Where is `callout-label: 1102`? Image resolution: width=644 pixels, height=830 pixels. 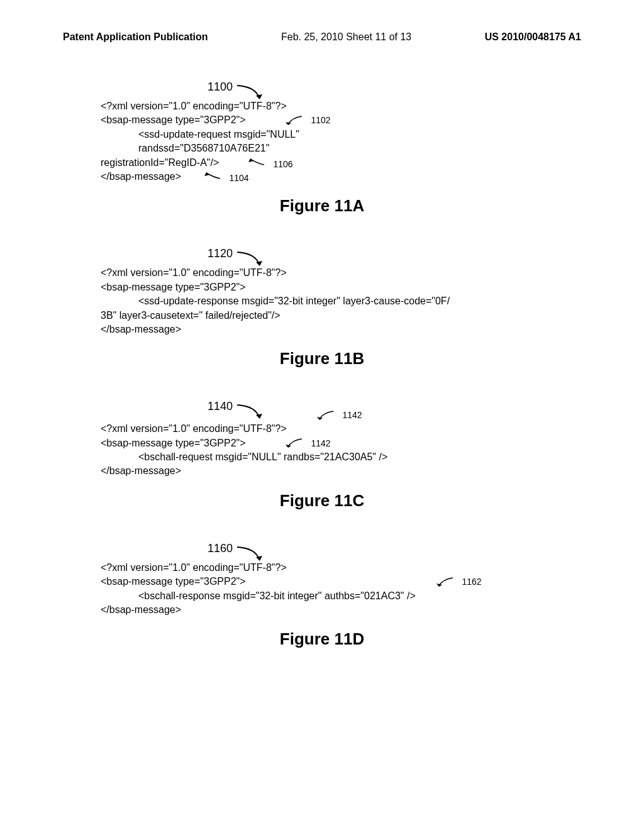 callout-label: 1102 is located at coordinates (321, 120).